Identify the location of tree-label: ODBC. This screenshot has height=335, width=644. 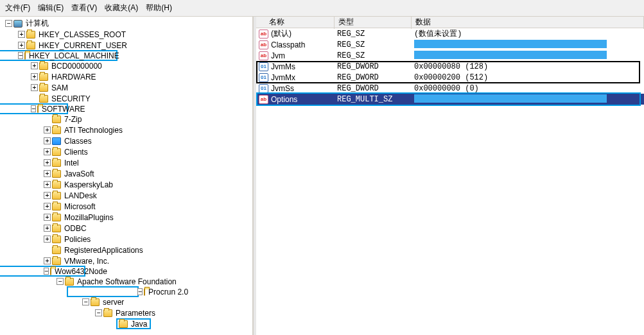
(76, 228).